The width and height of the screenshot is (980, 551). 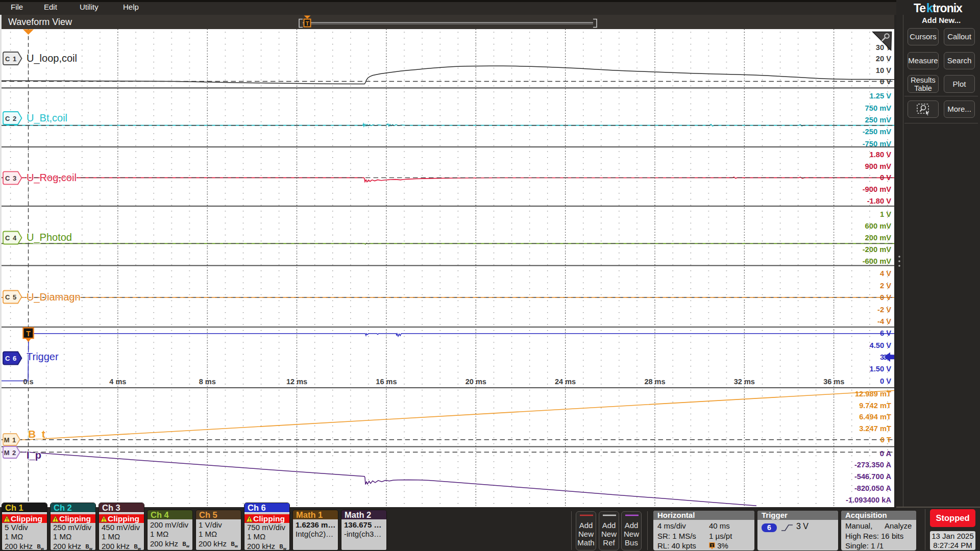 What do you see at coordinates (875, 406) in the screenshot?
I see `svg-text: 9.742 mT` at bounding box center [875, 406].